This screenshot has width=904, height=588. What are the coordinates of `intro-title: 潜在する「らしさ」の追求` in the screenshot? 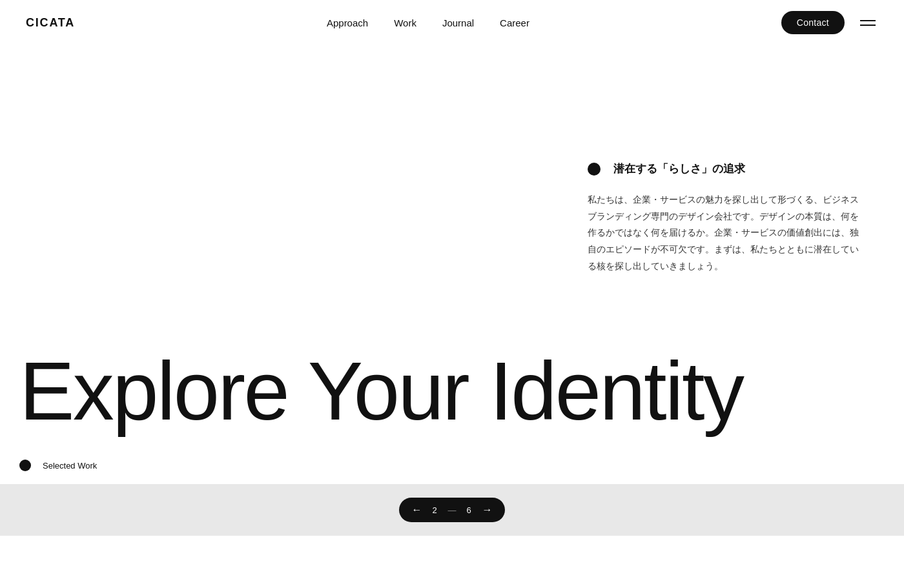 It's located at (679, 169).